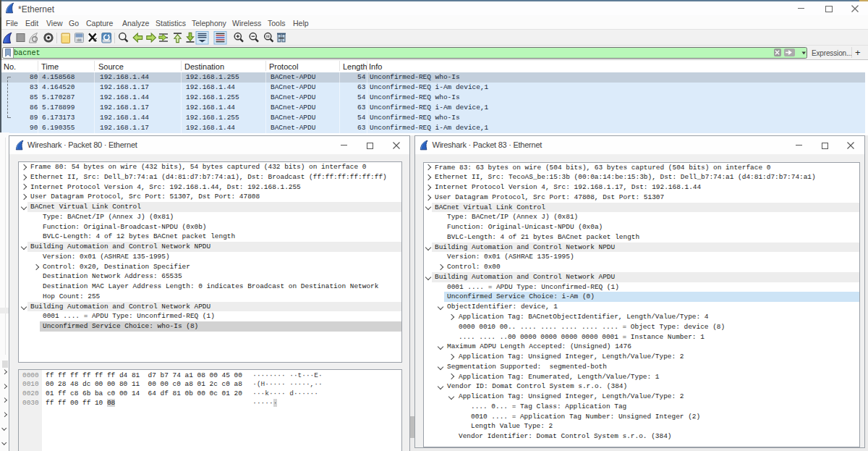 This screenshot has height=451, width=868. What do you see at coordinates (80, 41) in the screenshot?
I see `svg-text: dd` at bounding box center [80, 41].